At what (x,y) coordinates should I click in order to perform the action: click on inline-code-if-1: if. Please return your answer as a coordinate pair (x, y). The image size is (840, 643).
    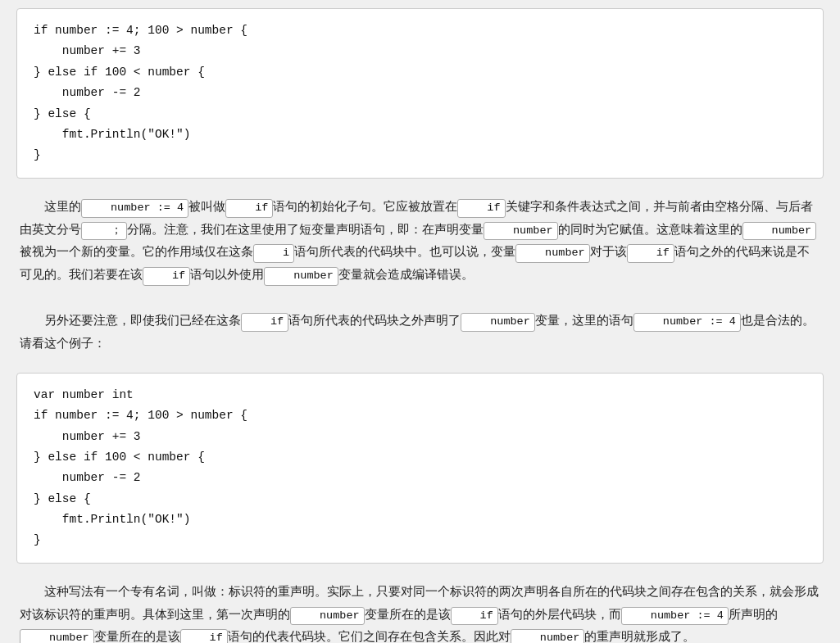
    Looking at the image, I should click on (249, 208).